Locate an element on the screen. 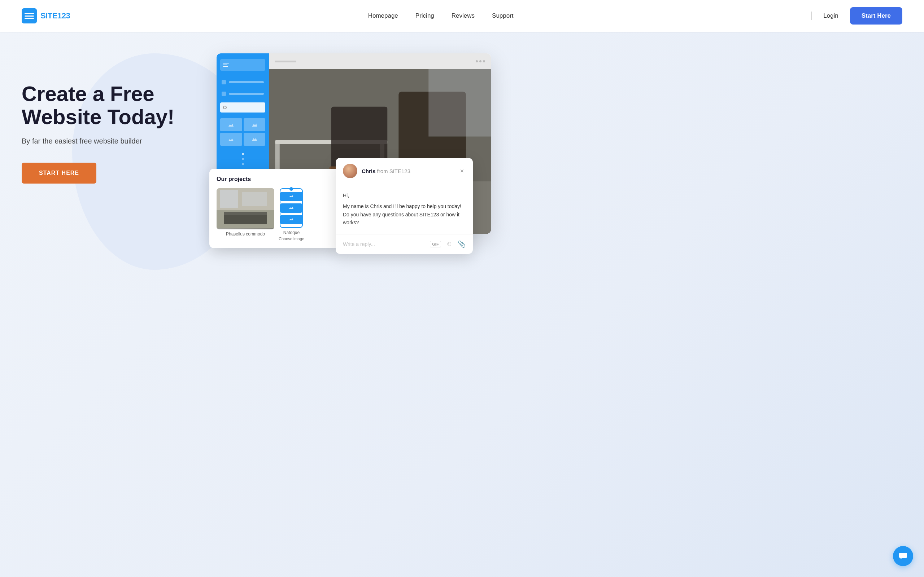  chat-bubble-icon is located at coordinates (903, 556).